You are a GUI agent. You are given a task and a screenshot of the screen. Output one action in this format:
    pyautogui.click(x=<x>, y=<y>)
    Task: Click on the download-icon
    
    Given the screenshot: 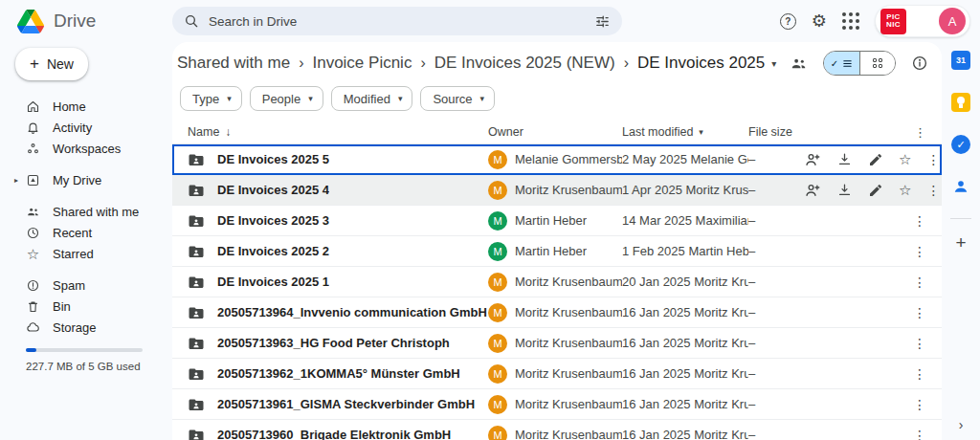 What is the action you would take?
    pyautogui.click(x=844, y=189)
    